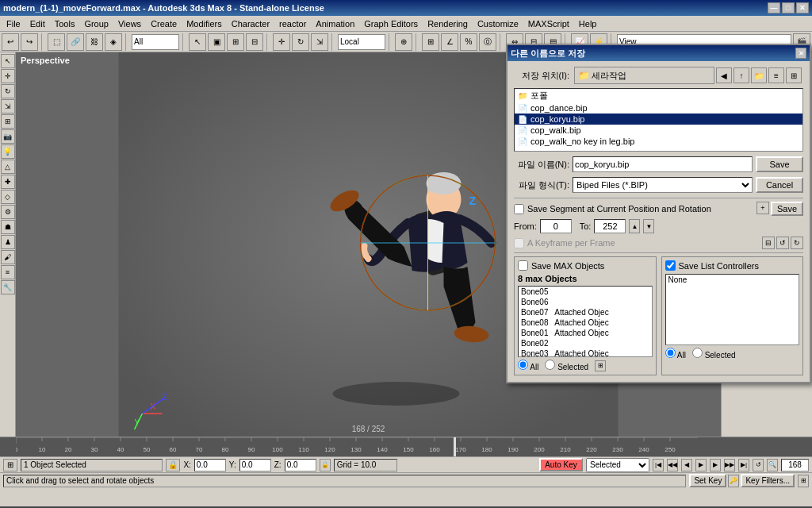 The image size is (812, 508). Describe the element at coordinates (585, 321) in the screenshot. I see `max-objects-list: Bone05 Bone06 Bone07 Attached Objec Bone…` at that location.